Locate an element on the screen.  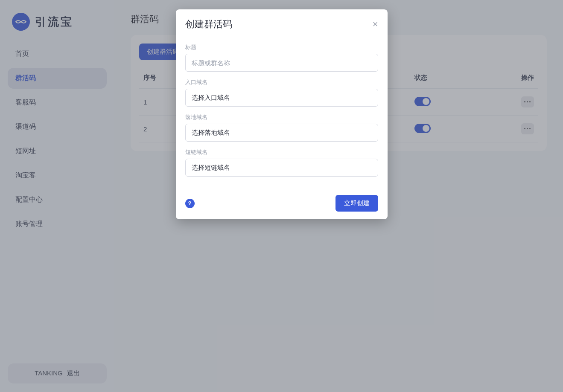
landing-domain-label: 落地域名 is located at coordinates (282, 117).